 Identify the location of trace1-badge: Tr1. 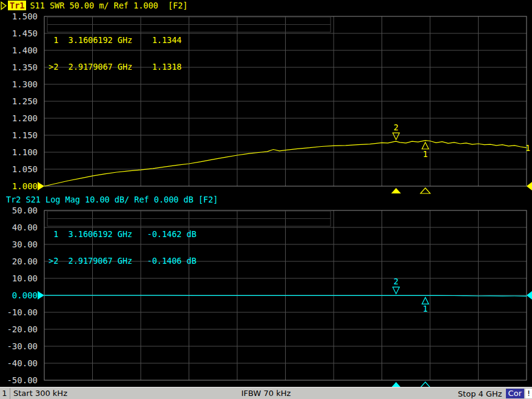
(17, 5).